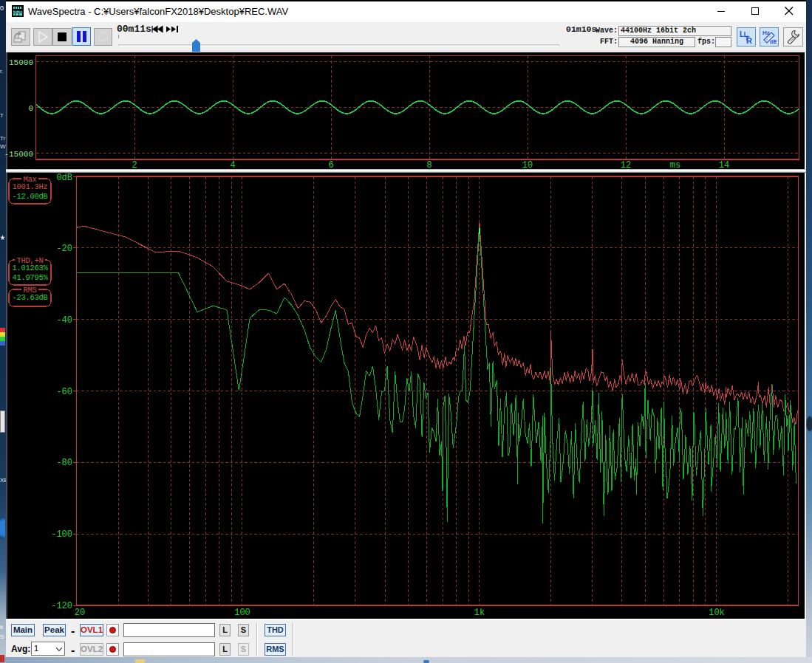 This screenshot has height=663, width=812. Describe the element at coordinates (675, 165) in the screenshot. I see `svg-text: ms` at that location.